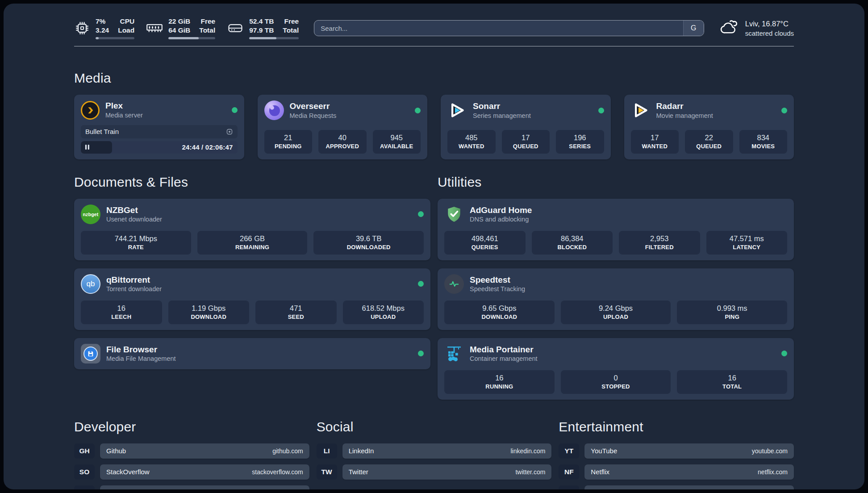 The height and width of the screenshot is (493, 868). Describe the element at coordinates (192, 488) in the screenshot. I see `link-dev: DT DEV dev.to` at that location.